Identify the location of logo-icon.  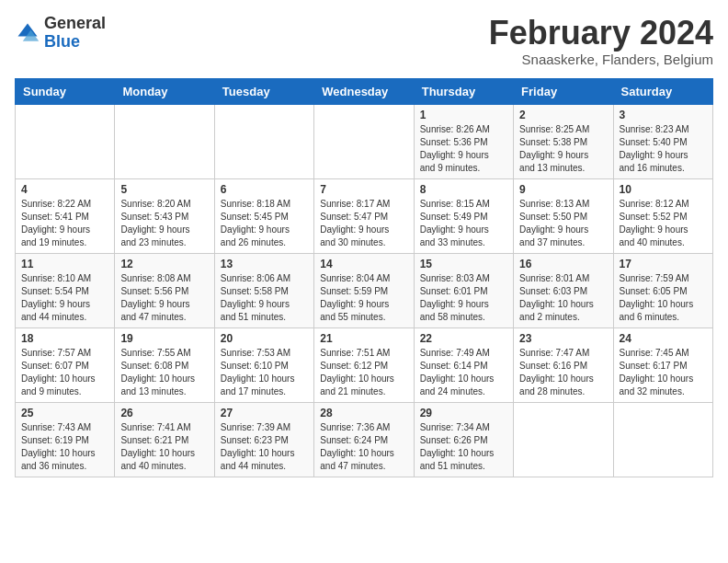
(28, 33).